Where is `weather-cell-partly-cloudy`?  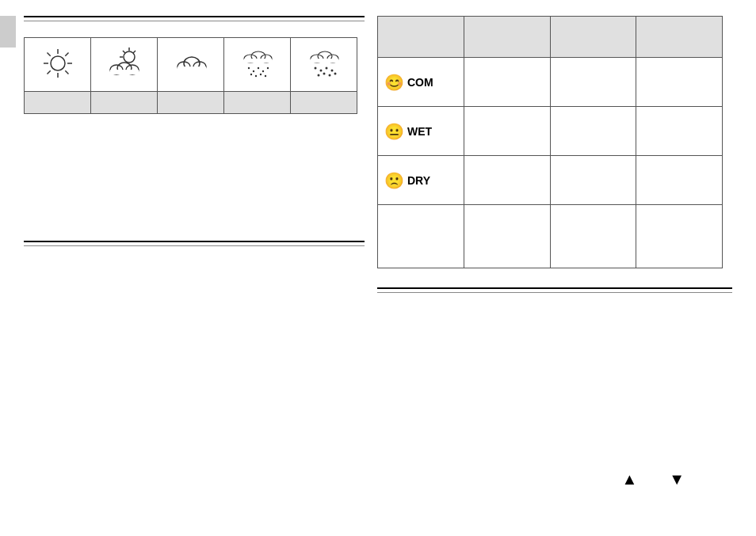 weather-cell-partly-cloudy is located at coordinates (124, 65).